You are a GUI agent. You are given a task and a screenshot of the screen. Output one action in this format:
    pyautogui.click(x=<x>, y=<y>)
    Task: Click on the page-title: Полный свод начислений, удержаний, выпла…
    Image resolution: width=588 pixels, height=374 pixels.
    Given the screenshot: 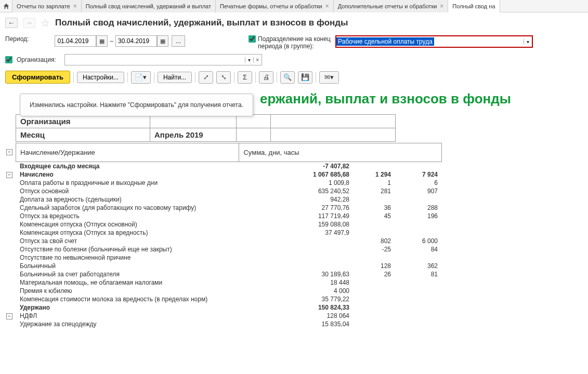 What is the action you would take?
    pyautogui.click(x=202, y=23)
    